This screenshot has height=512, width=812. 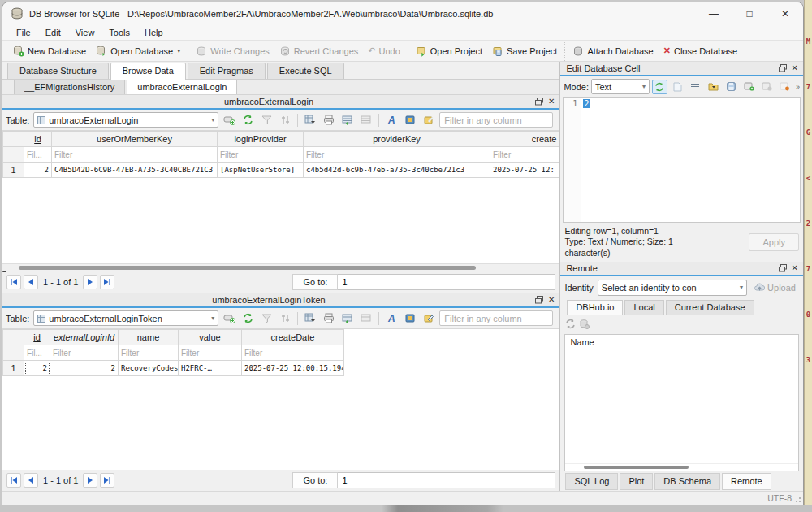 I want to click on tab-remote: Remote, so click(x=747, y=481).